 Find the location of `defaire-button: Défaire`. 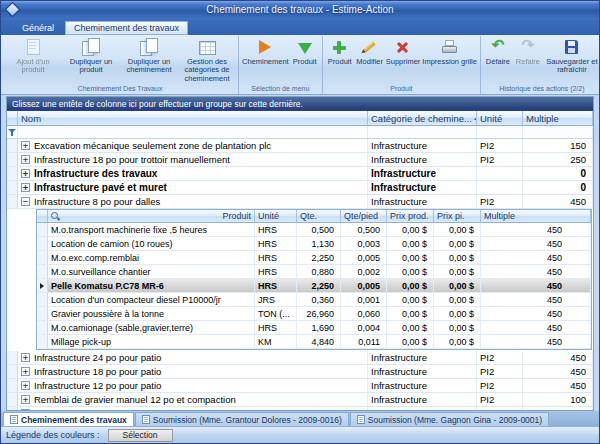

defaire-button: Défaire is located at coordinates (498, 52).